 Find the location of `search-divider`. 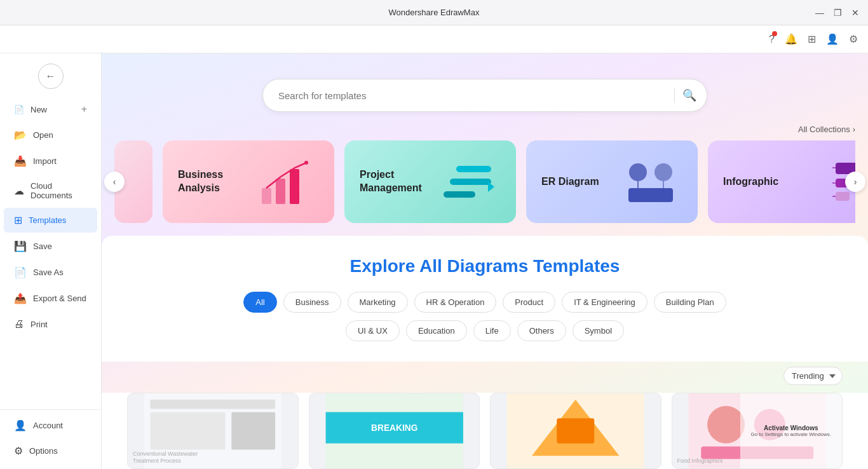

search-divider is located at coordinates (675, 95).